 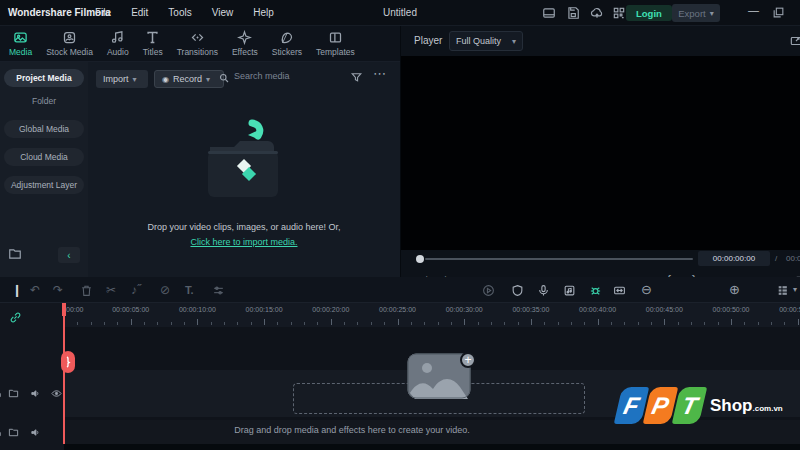 I want to click on text-tool-icon: T., so click(x=190, y=290).